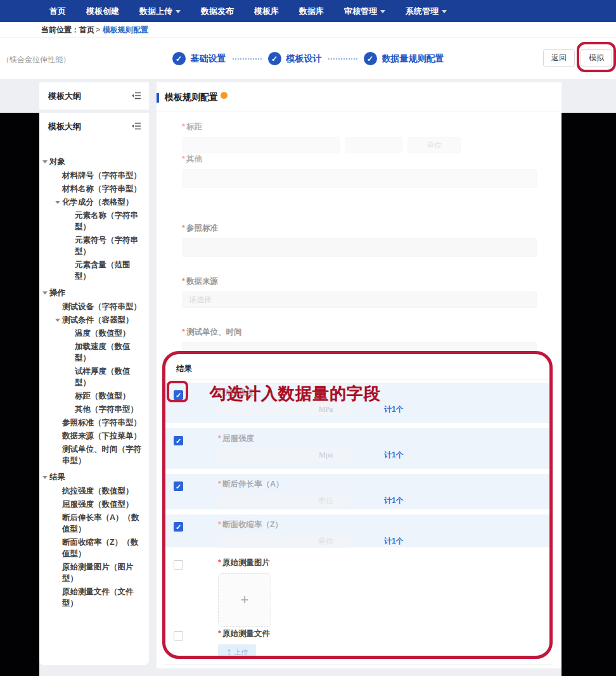  I want to click on row-content: *原始测量图片+, so click(385, 589).